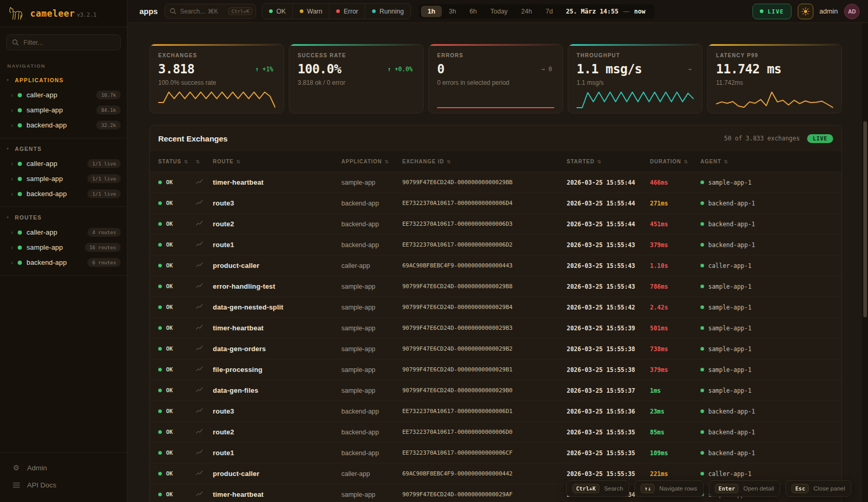 Image resolution: width=868 pixels, height=502 pixels. What do you see at coordinates (210, 11) in the screenshot?
I see `search-input: Search… ⌘K Ctrl+K` at bounding box center [210, 11].